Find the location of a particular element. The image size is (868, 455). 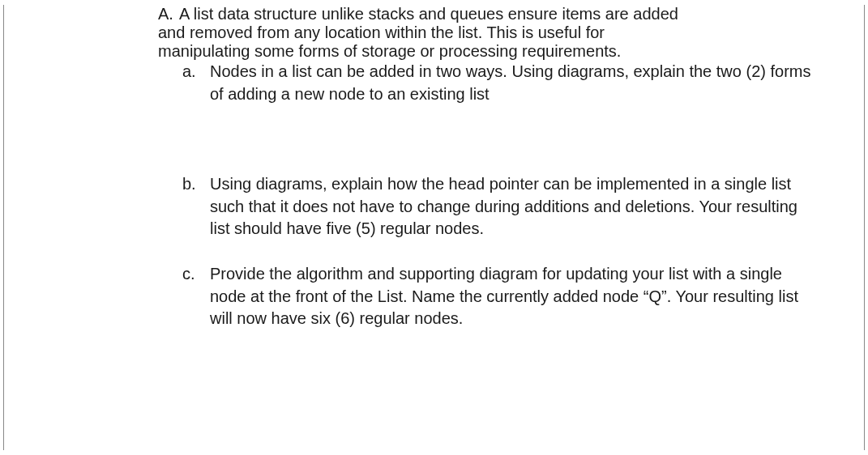

intro-text-1: A list data structure unlike stacks and … is located at coordinates (429, 15).